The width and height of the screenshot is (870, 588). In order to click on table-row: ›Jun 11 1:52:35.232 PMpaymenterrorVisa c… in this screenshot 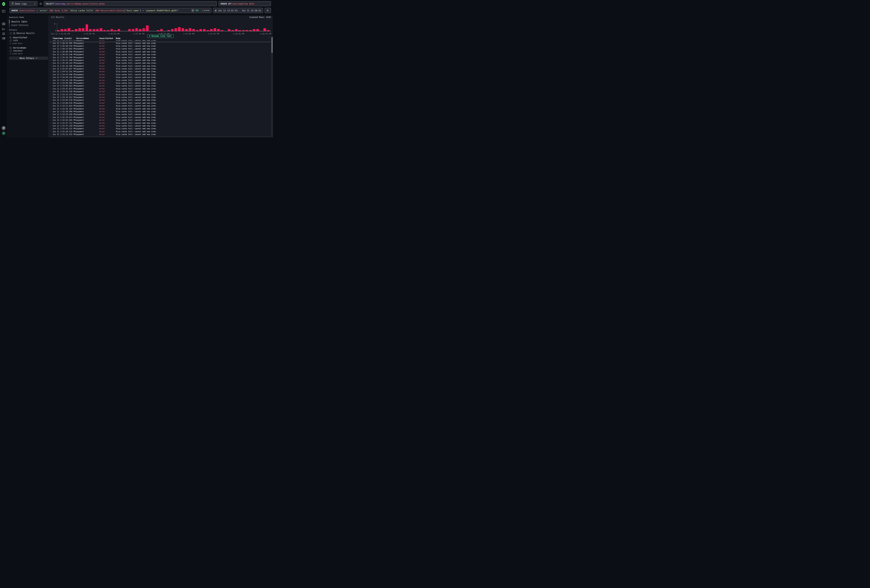, I will do `click(159, 109)`.